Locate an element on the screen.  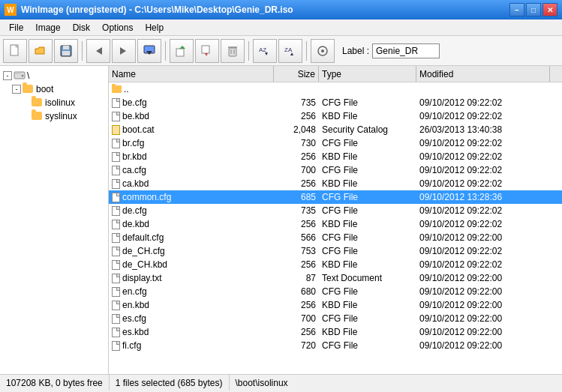
extract-button is located at coordinates (207, 51).